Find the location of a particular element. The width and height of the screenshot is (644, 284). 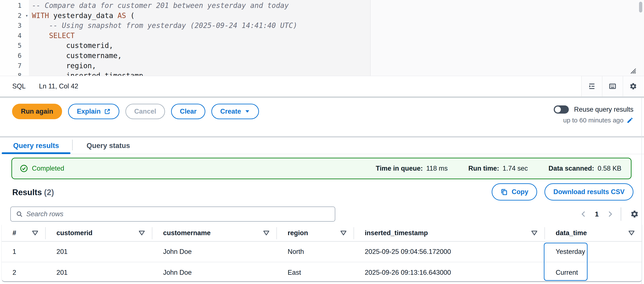

reuse-query-results-toggle is located at coordinates (561, 109).